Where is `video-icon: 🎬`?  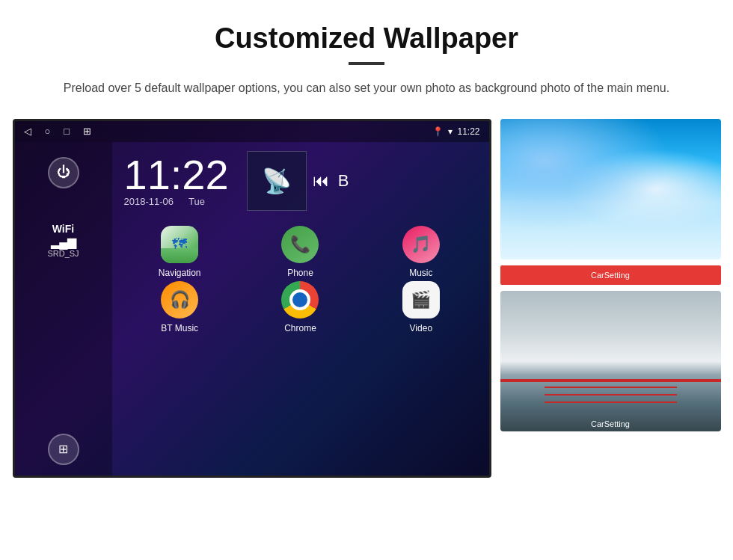 video-icon: 🎬 is located at coordinates (421, 300).